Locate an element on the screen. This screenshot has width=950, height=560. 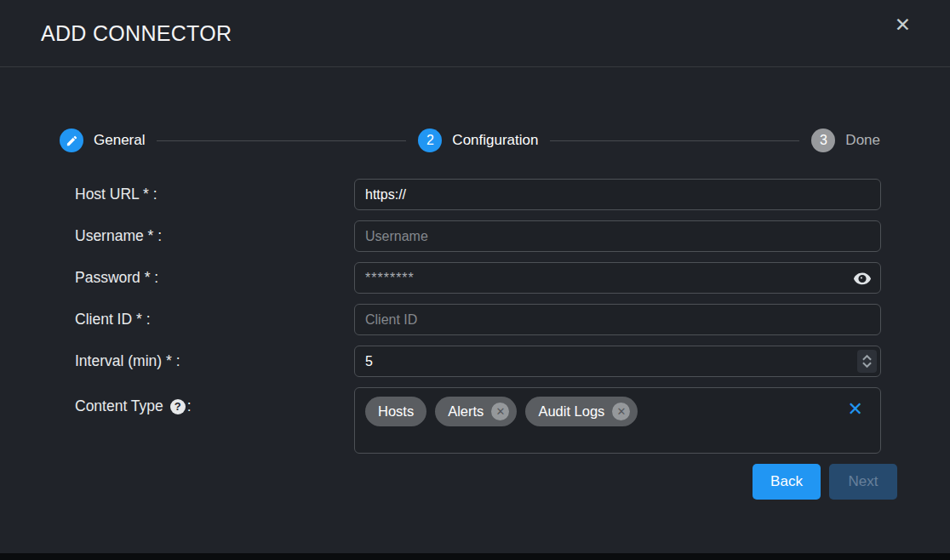
number-spinner-icon is located at coordinates (867, 361).